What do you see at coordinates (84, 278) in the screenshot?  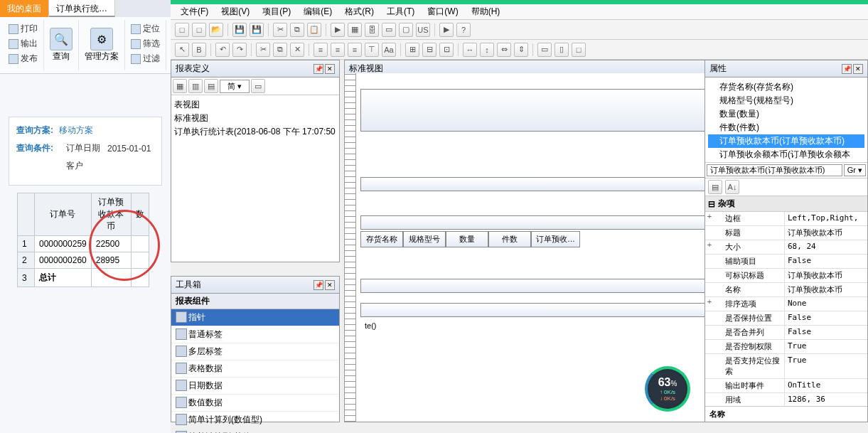 I see `table-row: 3 总计` at bounding box center [84, 278].